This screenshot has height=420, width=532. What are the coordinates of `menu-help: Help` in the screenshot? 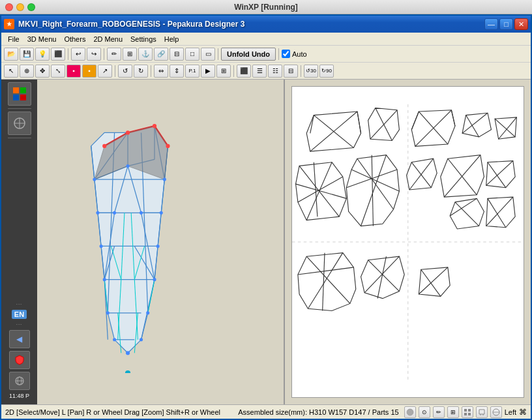 It's located at (172, 39).